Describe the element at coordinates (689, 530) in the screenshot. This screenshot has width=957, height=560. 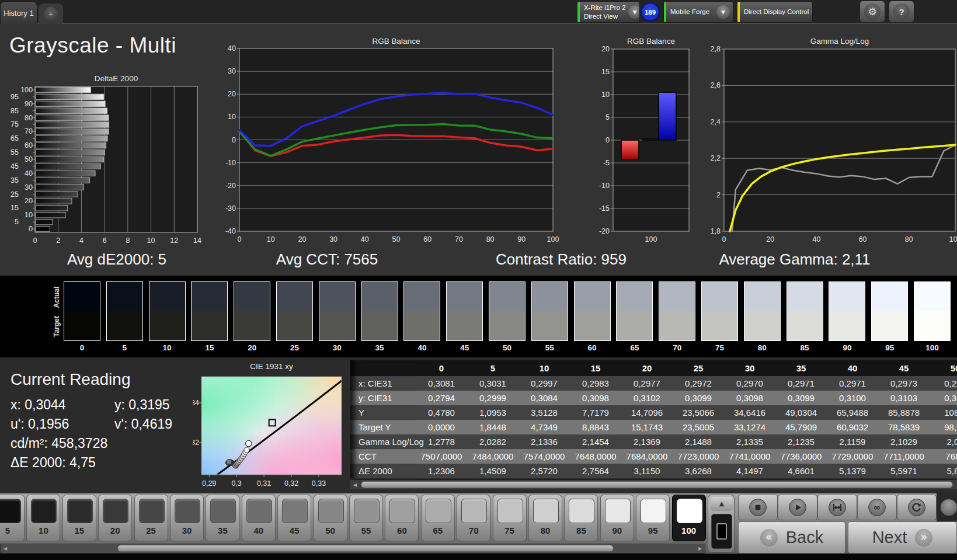
I see `level-label: 100` at that location.